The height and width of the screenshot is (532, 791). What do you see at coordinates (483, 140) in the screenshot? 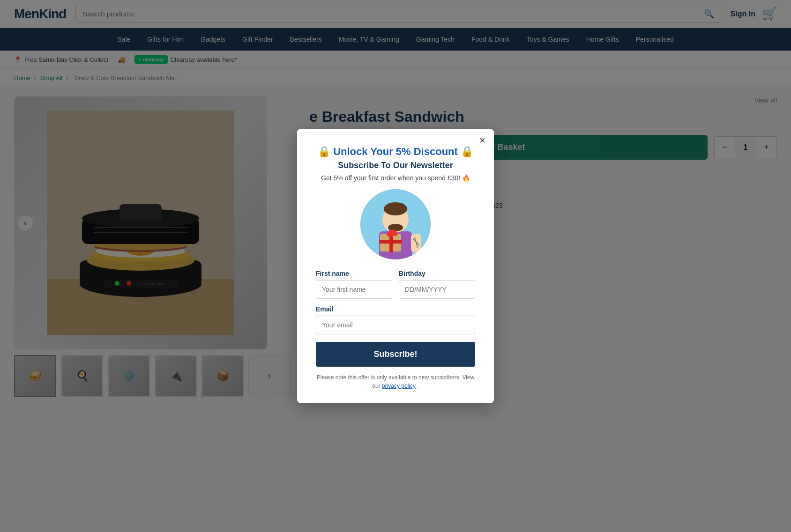
I see `modal-close-button: ×` at bounding box center [483, 140].